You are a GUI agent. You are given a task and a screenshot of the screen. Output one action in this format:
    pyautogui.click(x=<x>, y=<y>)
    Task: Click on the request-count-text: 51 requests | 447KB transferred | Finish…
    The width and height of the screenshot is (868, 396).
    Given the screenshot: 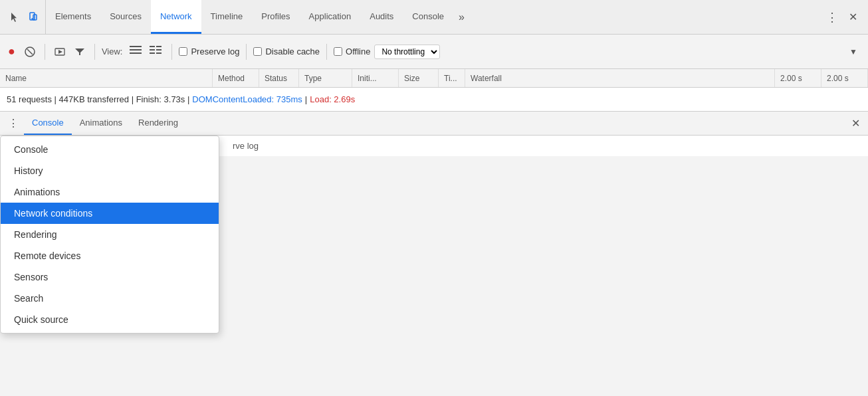 What is the action you would take?
    pyautogui.click(x=98, y=100)
    